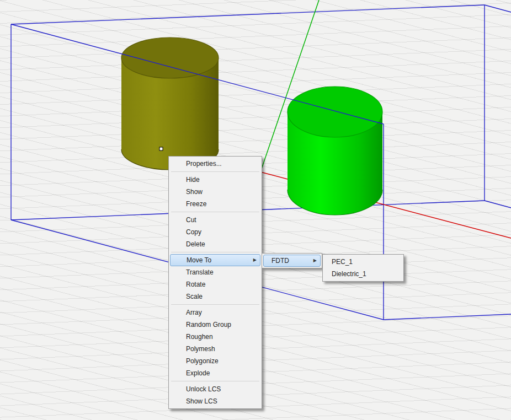  What do you see at coordinates (215, 297) in the screenshot?
I see `menu-item-scale: Scale` at bounding box center [215, 297].